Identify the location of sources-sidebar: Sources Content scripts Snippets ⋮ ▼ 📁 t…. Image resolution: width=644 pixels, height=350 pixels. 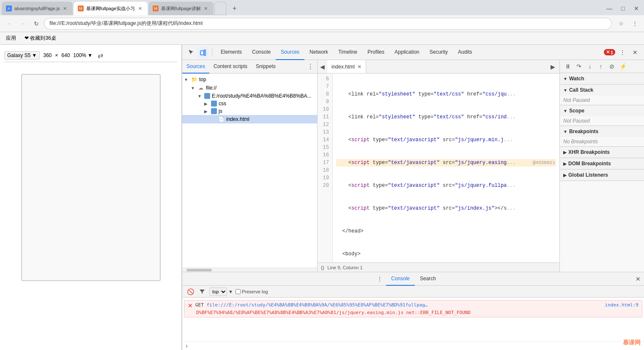
(250, 166).